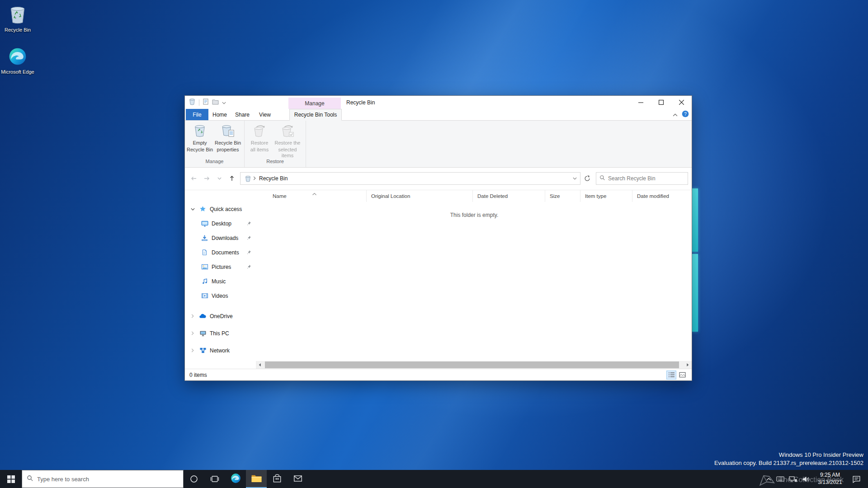 The width and height of the screenshot is (868, 488). I want to click on this-pc-icon, so click(203, 333).